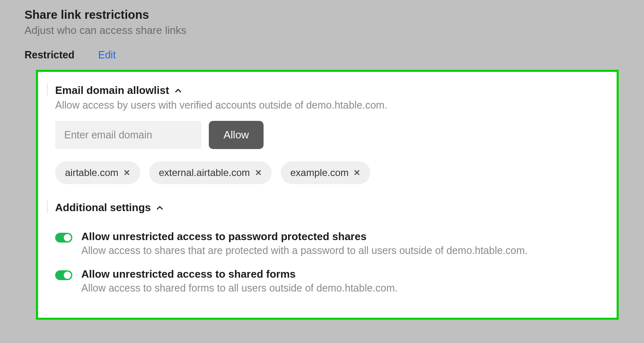 The image size is (644, 343). Describe the element at coordinates (103, 207) in the screenshot. I see `additional-settings-title: Additional settings` at that location.